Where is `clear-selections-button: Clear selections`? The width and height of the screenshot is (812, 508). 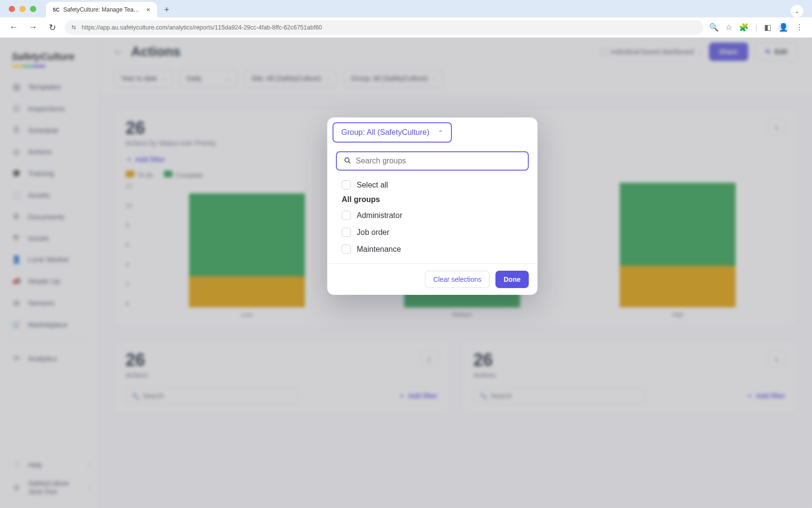
clear-selections-button: Clear selections is located at coordinates (457, 279).